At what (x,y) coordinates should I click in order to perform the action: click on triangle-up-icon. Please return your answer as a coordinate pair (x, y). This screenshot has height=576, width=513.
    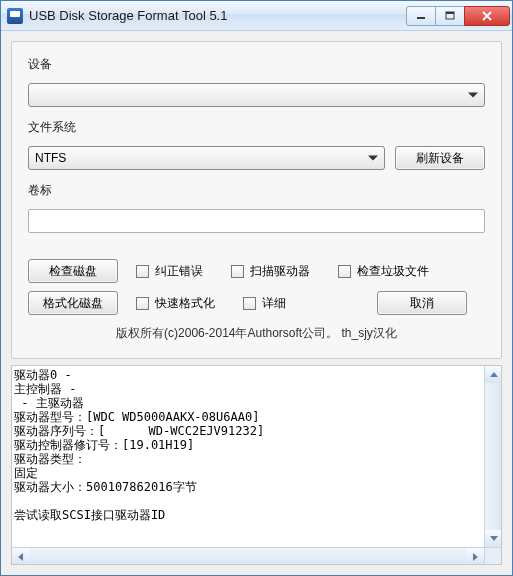
    Looking at the image, I should click on (494, 374).